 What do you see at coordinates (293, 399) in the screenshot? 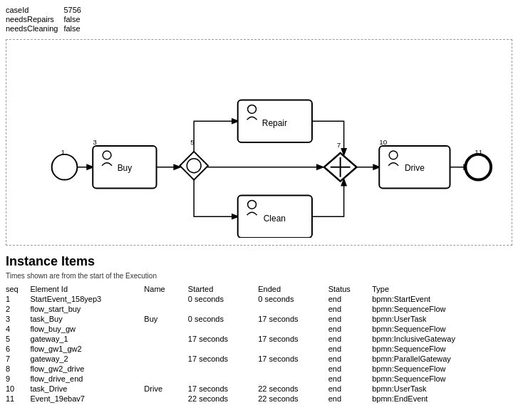
I see `cell-ended: 22 seconds` at bounding box center [293, 399].